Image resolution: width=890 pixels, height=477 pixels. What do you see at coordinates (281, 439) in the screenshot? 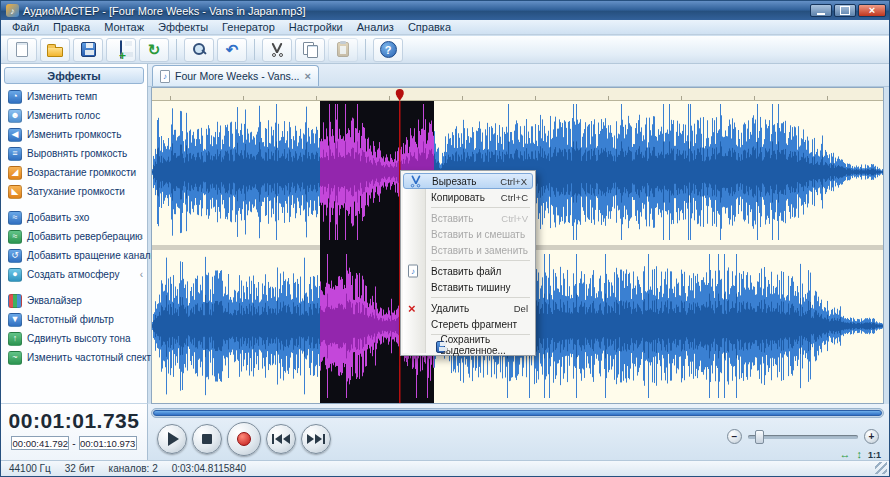
I see `skip-back-button` at bounding box center [281, 439].